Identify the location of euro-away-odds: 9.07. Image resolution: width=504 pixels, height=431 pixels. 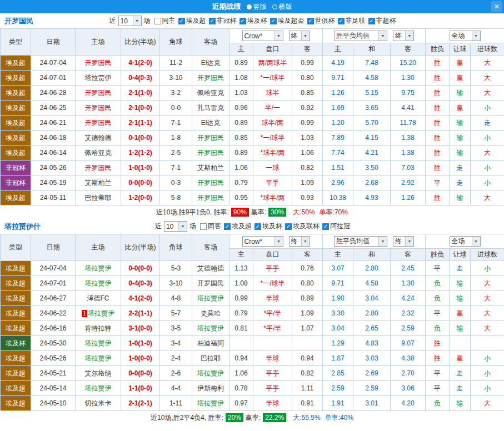
(408, 343).